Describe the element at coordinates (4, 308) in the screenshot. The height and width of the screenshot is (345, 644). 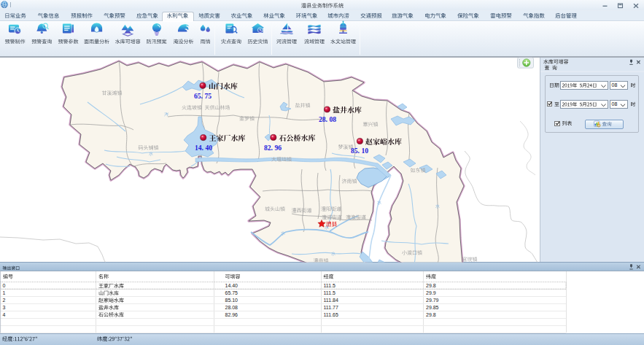
I see `svg-text: 3` at that location.